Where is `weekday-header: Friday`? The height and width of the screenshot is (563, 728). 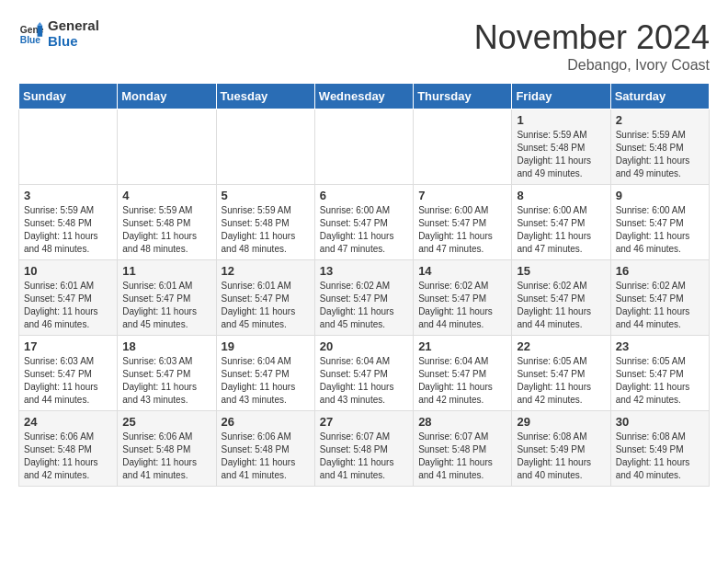 weekday-header: Friday is located at coordinates (561, 97).